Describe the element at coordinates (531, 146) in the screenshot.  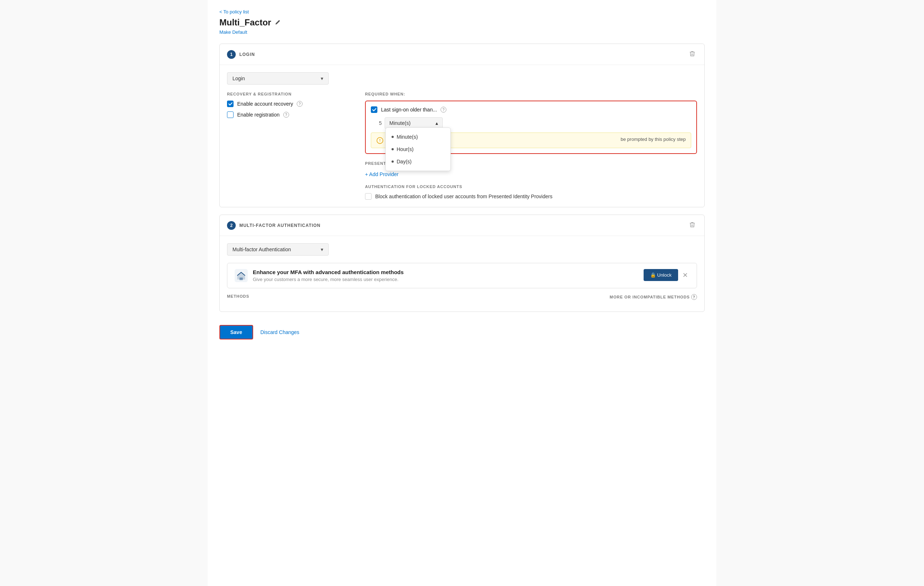
I see `required-when-section: REQUIRED WHEN: Last sign-on older than..…` at that location.